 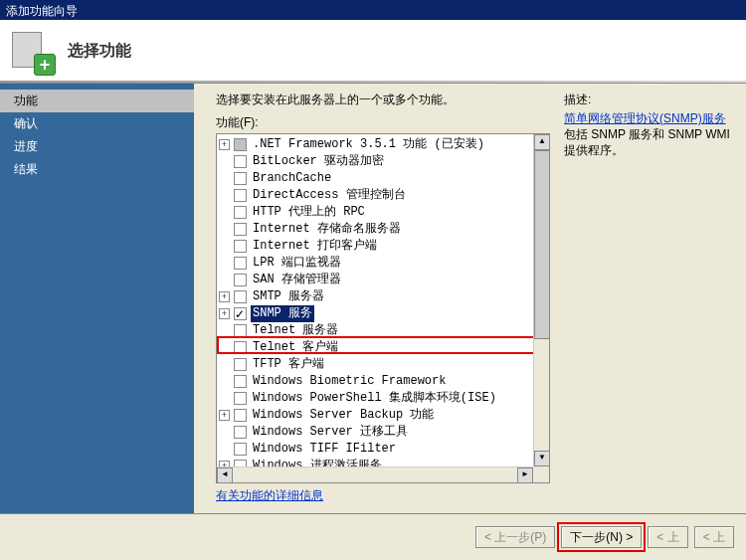 What do you see at coordinates (383, 123) in the screenshot?
I see `features-label: 功能(F):` at bounding box center [383, 123].